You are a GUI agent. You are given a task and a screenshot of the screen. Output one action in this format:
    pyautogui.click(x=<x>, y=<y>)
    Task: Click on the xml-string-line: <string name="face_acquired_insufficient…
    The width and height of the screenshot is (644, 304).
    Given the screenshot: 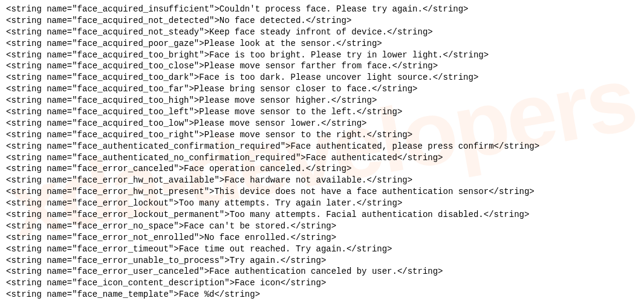 What is the action you would take?
    pyautogui.click(x=322, y=10)
    